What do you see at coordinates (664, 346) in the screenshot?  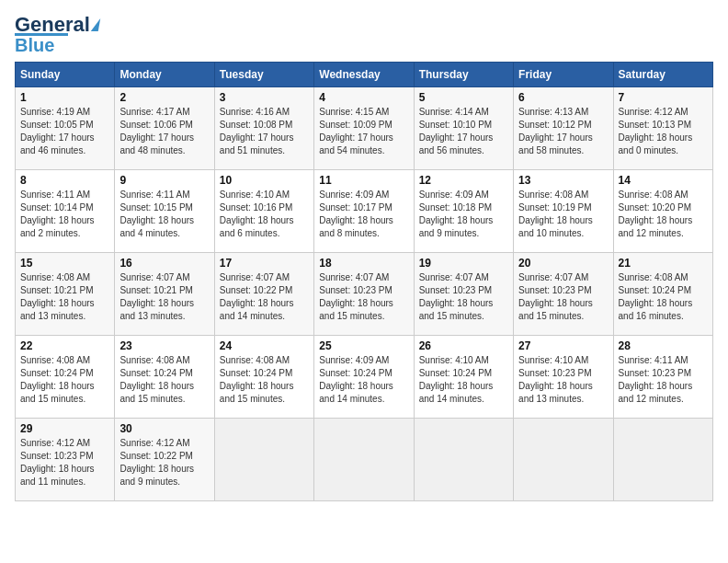 I see `day-number: 28` at bounding box center [664, 346].